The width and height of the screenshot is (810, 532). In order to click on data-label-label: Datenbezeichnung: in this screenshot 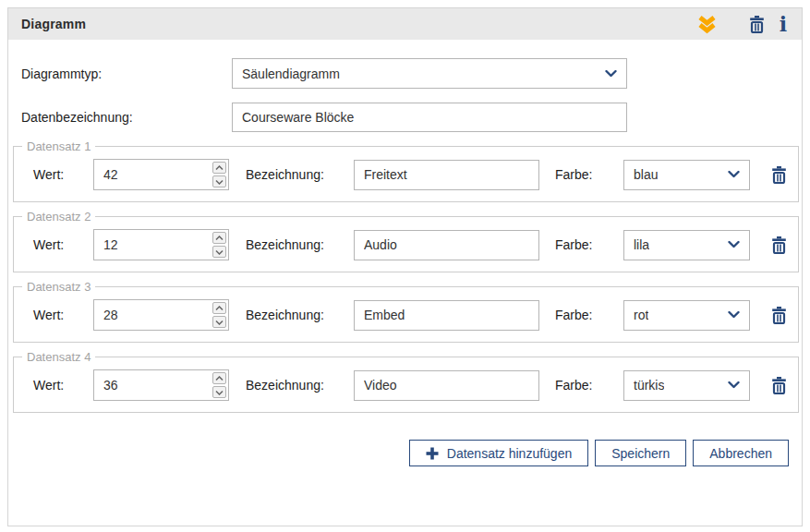, I will do `click(127, 117)`.